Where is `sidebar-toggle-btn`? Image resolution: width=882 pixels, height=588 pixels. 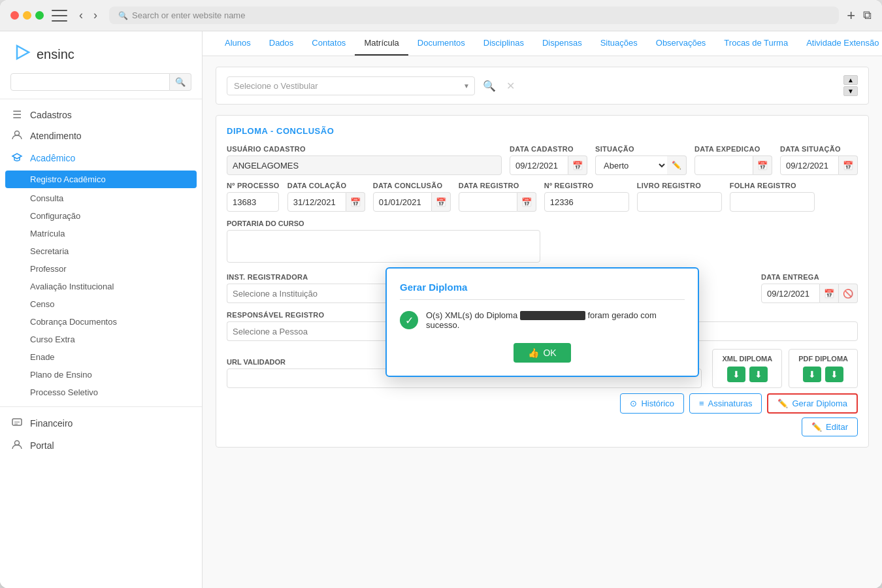
sidebar-toggle-btn is located at coordinates (59, 16).